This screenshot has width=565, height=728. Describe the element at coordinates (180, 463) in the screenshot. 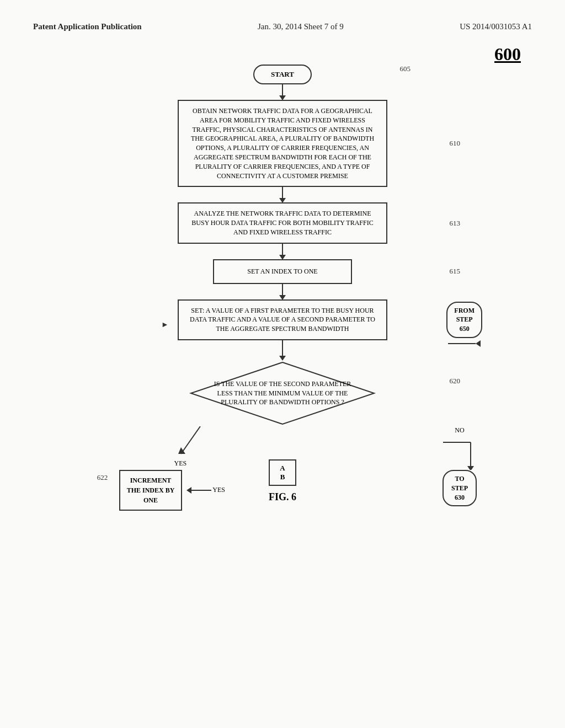

I see `yes-label: YES` at that location.